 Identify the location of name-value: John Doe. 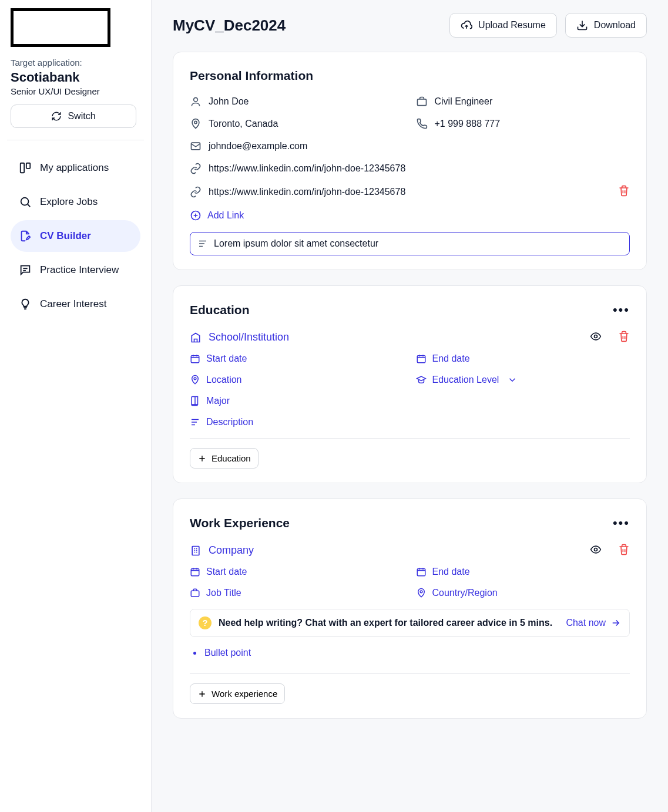
(229, 102).